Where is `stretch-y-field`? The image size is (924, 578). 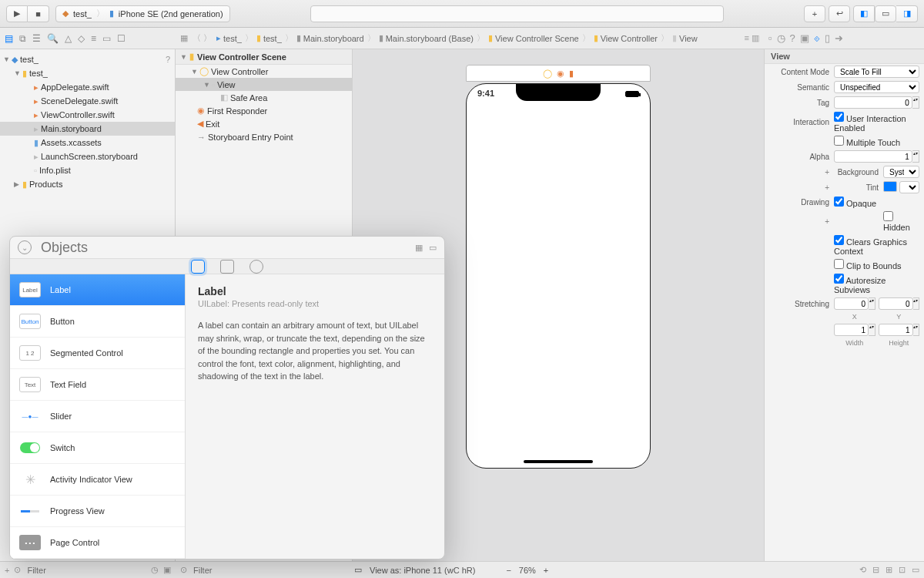 stretch-y-field is located at coordinates (896, 304).